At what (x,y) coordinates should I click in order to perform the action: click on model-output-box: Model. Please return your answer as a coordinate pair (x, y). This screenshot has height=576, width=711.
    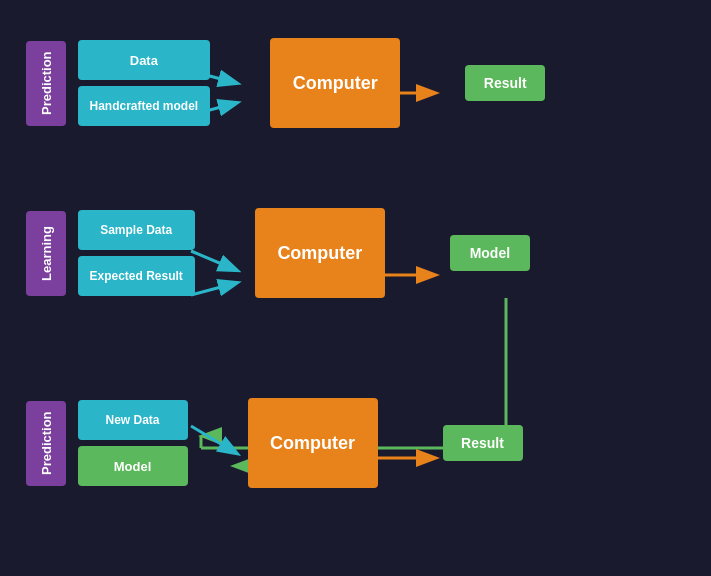
    Looking at the image, I should click on (490, 253).